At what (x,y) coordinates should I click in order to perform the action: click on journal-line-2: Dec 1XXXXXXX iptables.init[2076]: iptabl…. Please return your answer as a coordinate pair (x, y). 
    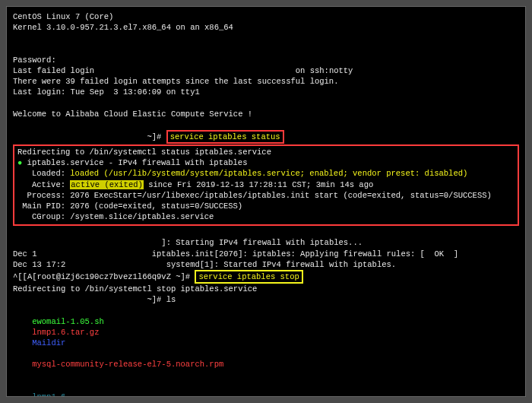
    Looking at the image, I should click on (266, 254).